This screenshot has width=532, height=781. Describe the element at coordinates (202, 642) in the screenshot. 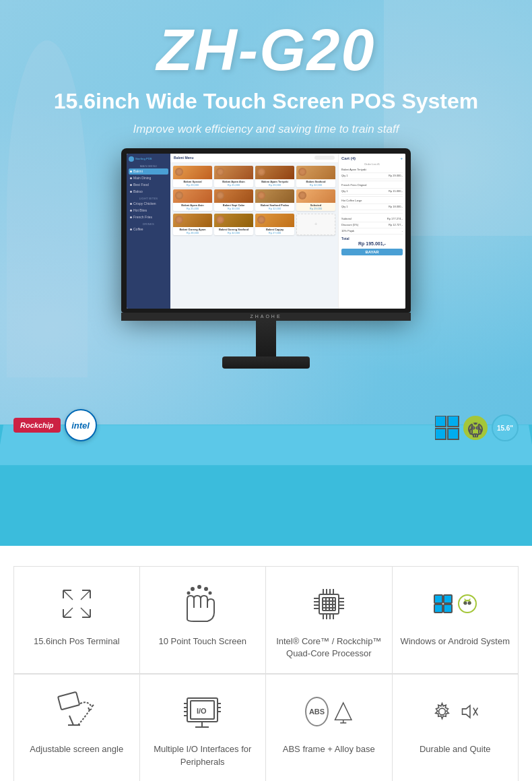

I see `feature-touch-screen-label: 10 Point Touch Screen` at that location.